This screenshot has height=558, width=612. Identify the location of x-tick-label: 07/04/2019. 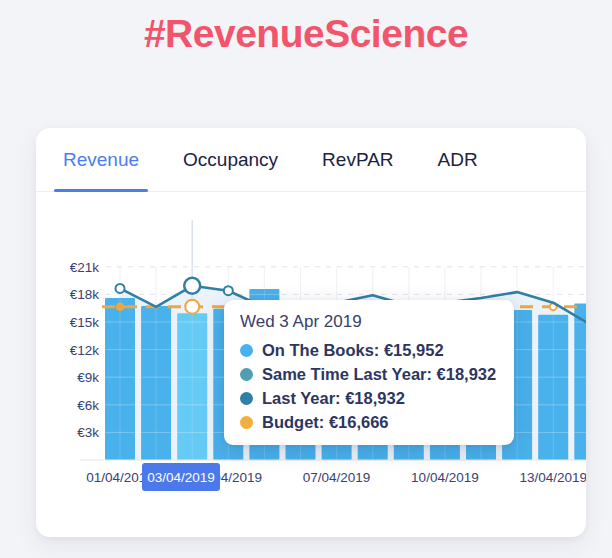
(337, 478).